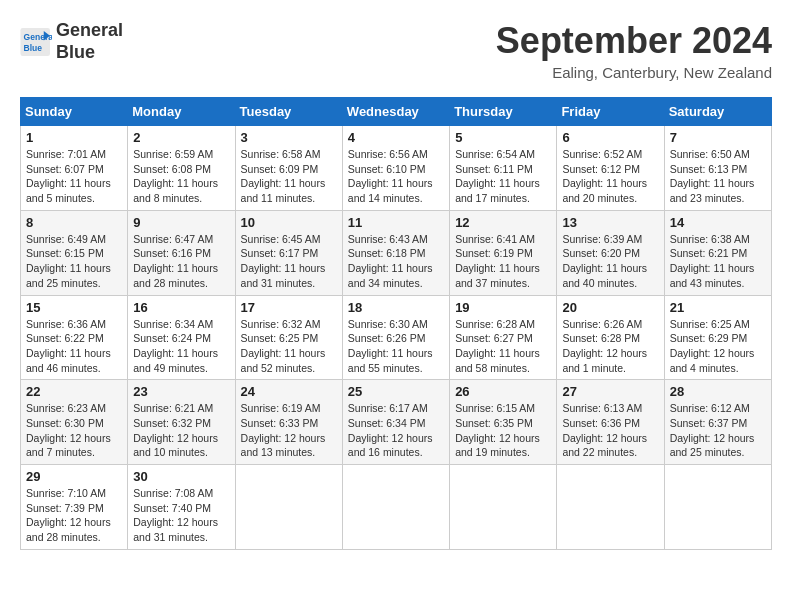 The height and width of the screenshot is (612, 792). What do you see at coordinates (289, 430) in the screenshot?
I see `day-info: Sunrise: 6:19 AM Sunset: 6:33 PM Dayligh…` at bounding box center [289, 430].